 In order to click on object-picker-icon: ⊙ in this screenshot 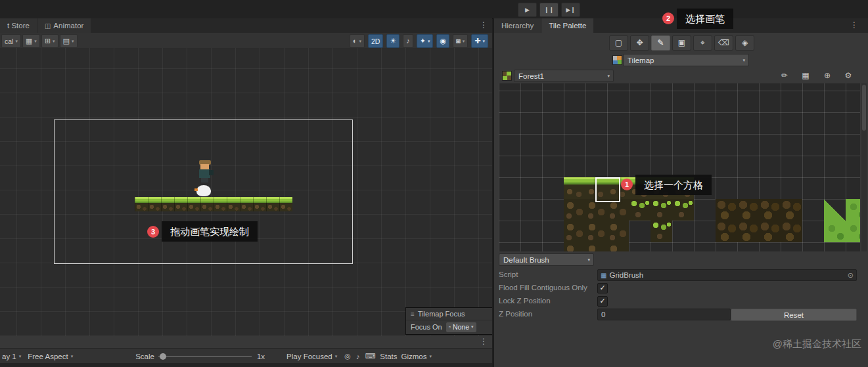, I will do `click(850, 276)`.